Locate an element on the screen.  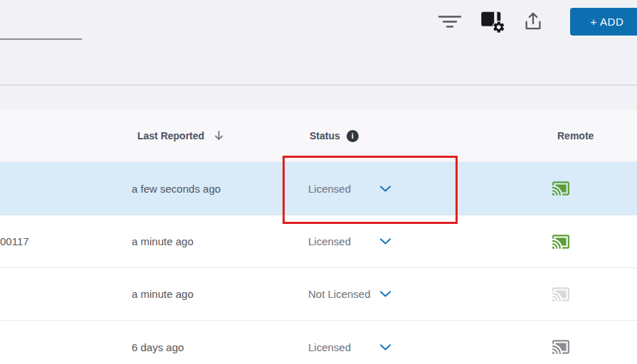
device-settings-icon is located at coordinates (493, 21).